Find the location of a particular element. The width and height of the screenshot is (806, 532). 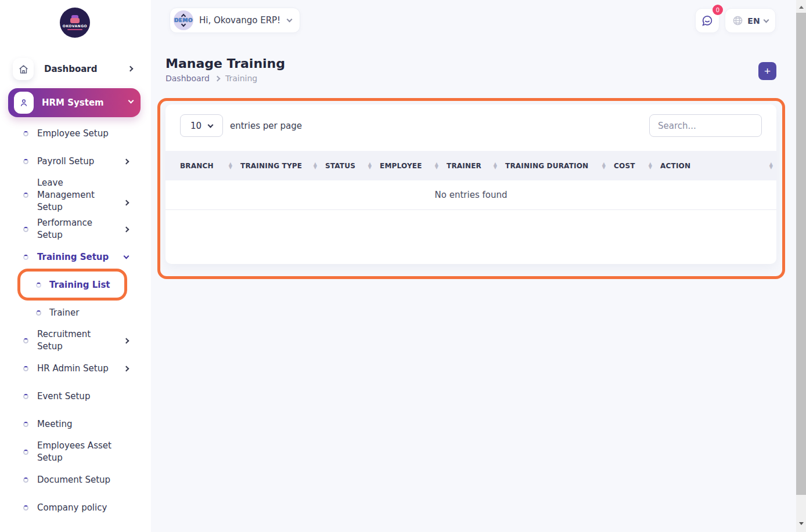

column-label: COST is located at coordinates (625, 166).